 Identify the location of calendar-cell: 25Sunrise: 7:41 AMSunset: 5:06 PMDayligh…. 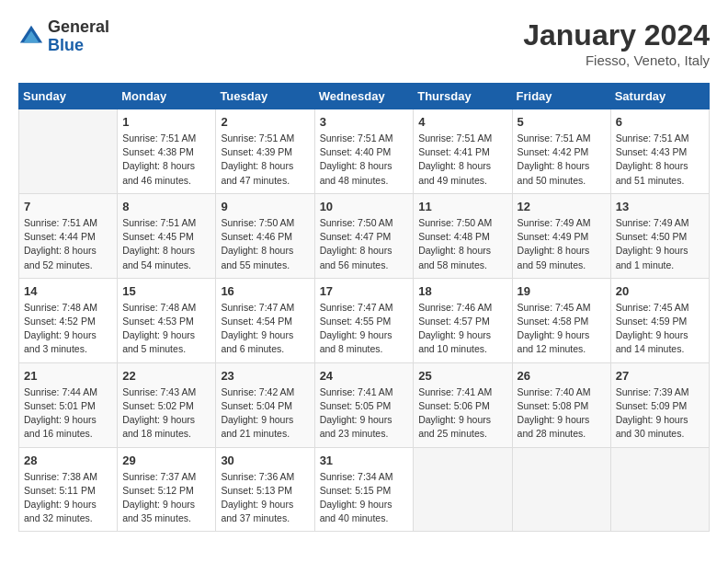
(463, 405).